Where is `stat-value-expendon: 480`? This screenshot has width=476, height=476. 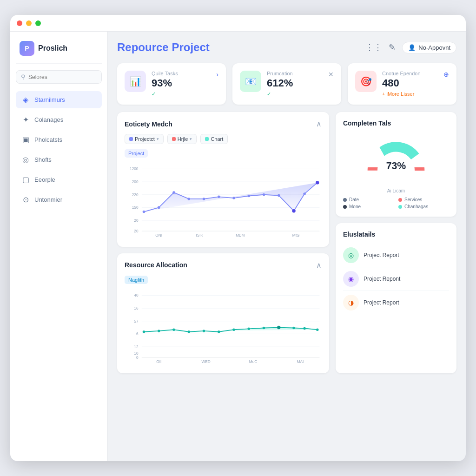 stat-value-expendon: 480 is located at coordinates (410, 83).